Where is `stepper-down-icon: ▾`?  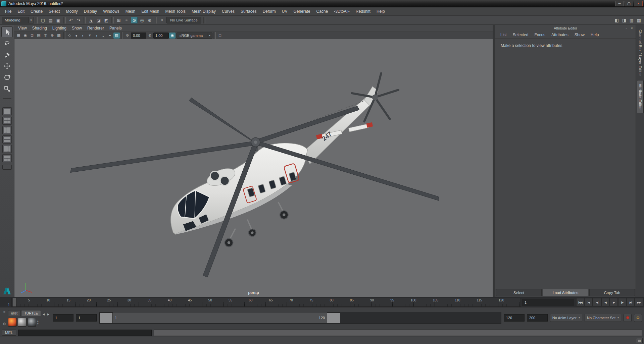 stepper-down-icon: ▾ is located at coordinates (38, 324).